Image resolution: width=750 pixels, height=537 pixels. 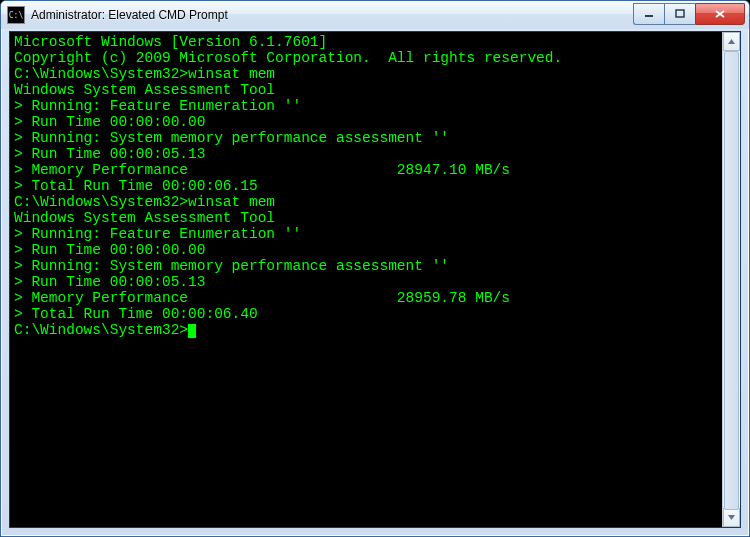 I want to click on scroll-thumb, so click(x=732, y=280).